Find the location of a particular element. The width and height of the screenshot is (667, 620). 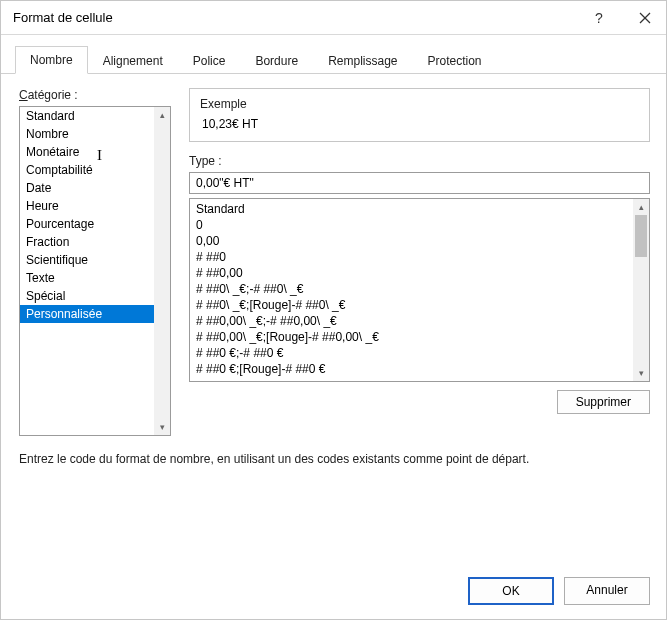

format-item: # ##0 €;-# ##0 € is located at coordinates (422, 353).